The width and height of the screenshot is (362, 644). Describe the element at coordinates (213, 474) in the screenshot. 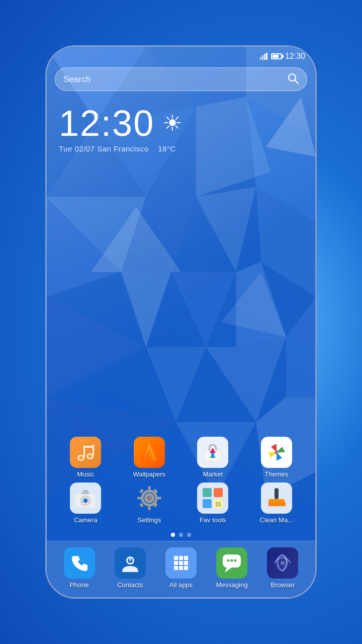

I see `market-label: Market` at that location.